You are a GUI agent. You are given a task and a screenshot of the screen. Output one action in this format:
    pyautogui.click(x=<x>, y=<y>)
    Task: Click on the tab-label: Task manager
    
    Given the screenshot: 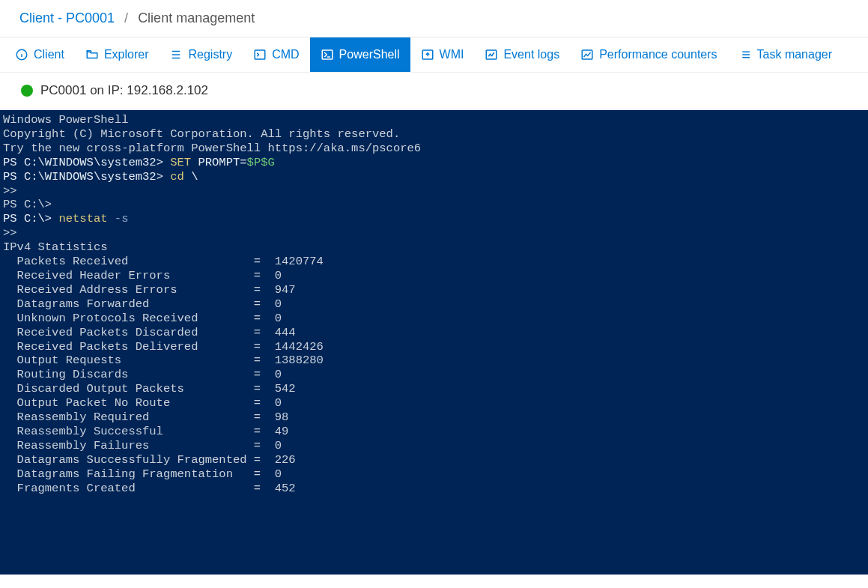 What is the action you would take?
    pyautogui.click(x=795, y=55)
    